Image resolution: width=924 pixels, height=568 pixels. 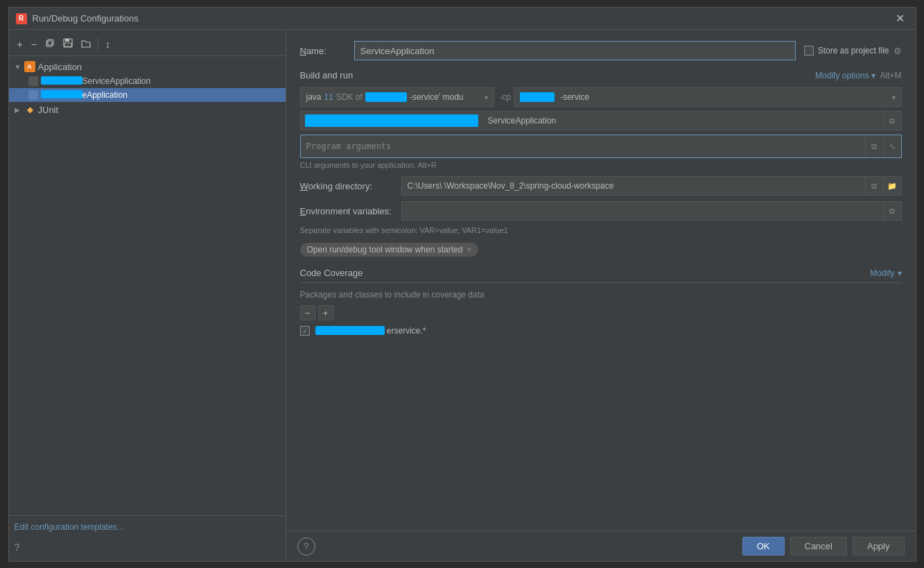 I want to click on store-project-row: Store as project file ⚙, so click(x=853, y=51).